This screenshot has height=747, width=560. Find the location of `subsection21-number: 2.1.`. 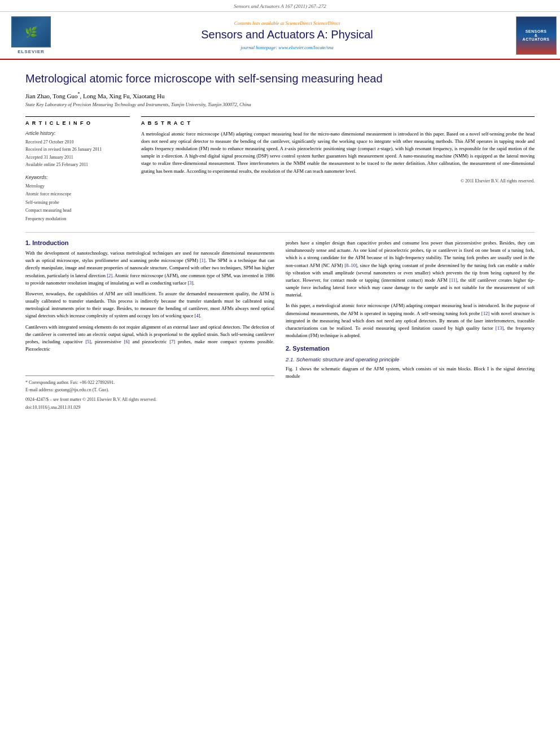

subsection21-number: 2.1. is located at coordinates (291, 359).